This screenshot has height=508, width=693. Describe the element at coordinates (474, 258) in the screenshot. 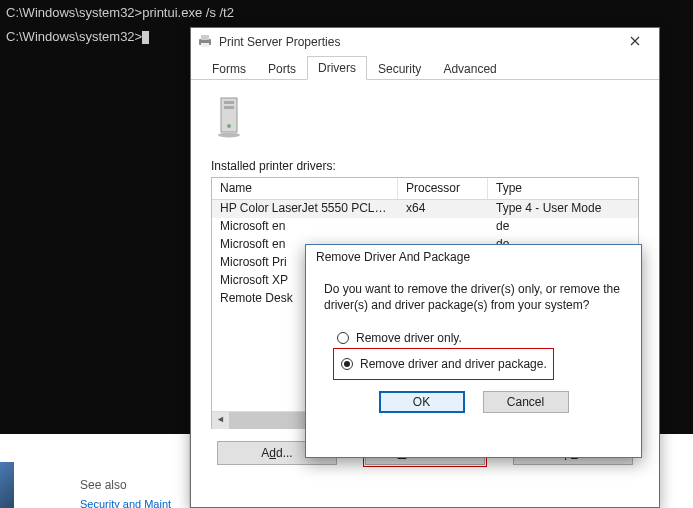

I see `dialog-title: Remove Driver And Package` at that location.